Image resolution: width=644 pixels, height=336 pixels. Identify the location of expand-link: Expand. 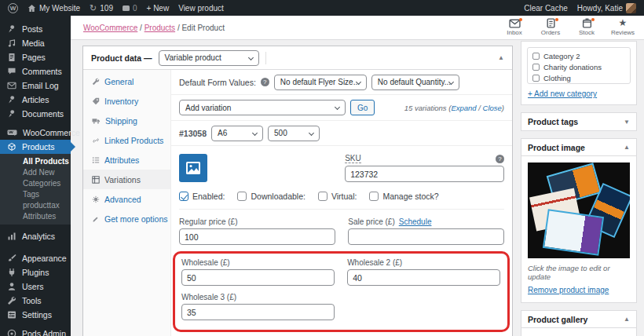
(463, 108).